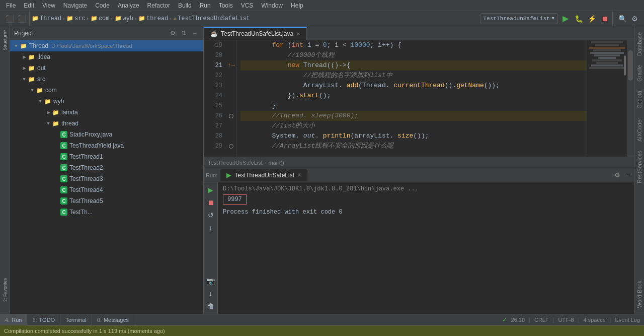 The width and height of the screenshot is (644, 336). I want to click on tree-node-tt5: C TestThread5, so click(107, 201).